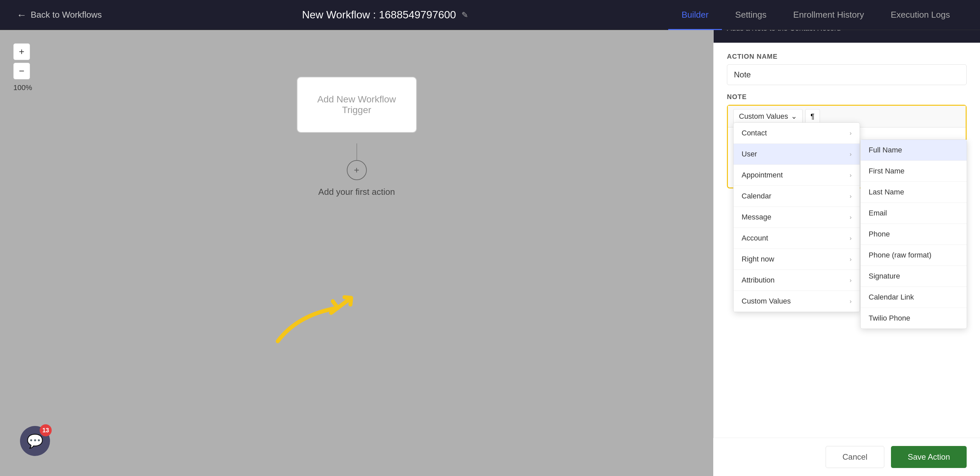  Describe the element at coordinates (768, 116) in the screenshot. I see `custom-values-button: Custom Values ⌄` at that location.